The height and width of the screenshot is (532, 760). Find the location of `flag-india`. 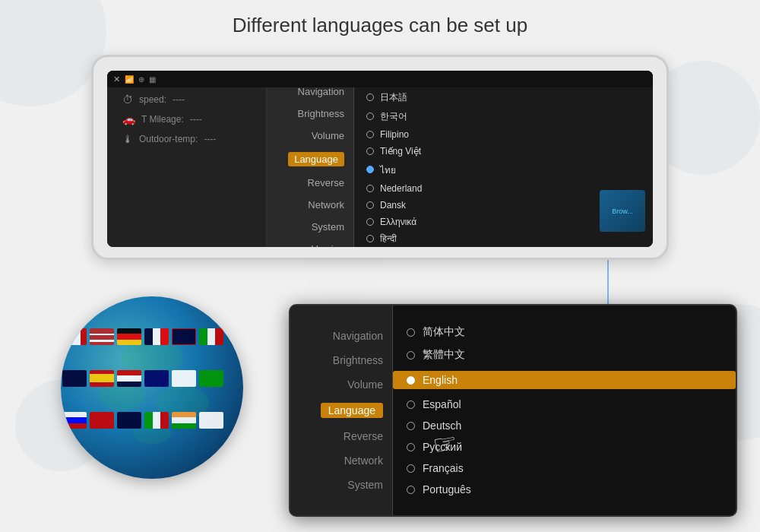

flag-india is located at coordinates (184, 420).